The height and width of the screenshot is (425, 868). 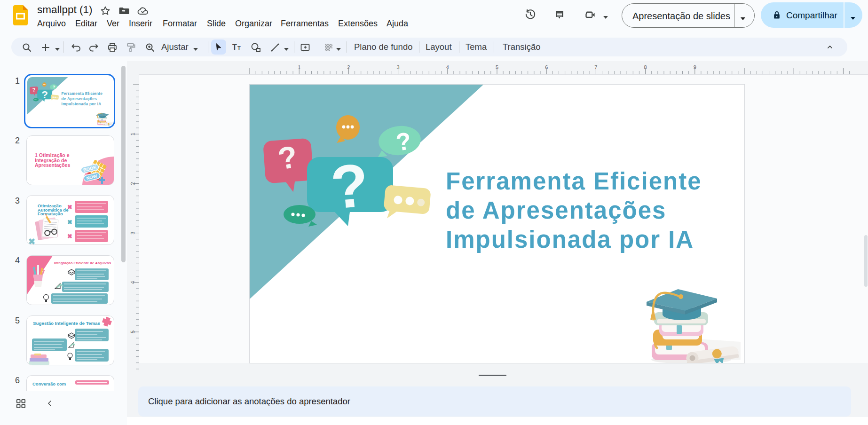 What do you see at coordinates (83, 263) in the screenshot?
I see `svg-text:Integração Eficiente de Arquiv: Integração Eficiente de Arquivos` at bounding box center [83, 263].